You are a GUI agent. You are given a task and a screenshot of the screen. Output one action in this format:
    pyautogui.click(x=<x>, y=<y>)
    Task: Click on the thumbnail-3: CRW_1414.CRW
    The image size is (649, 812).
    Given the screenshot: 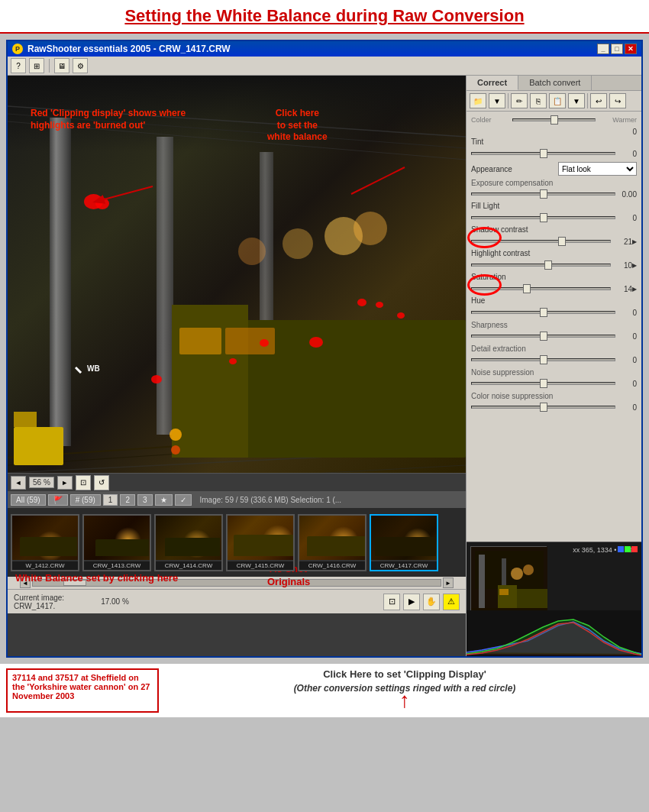 What is the action you would take?
    pyautogui.click(x=189, y=542)
    